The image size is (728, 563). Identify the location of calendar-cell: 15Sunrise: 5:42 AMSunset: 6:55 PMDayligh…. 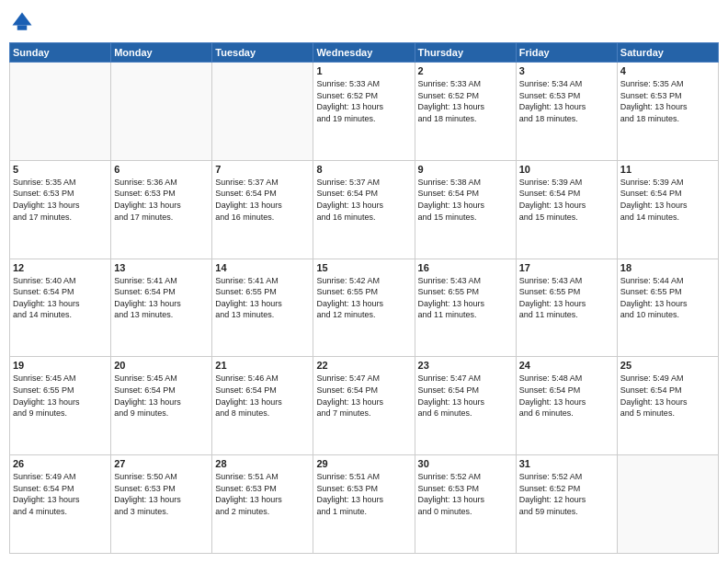
(364, 307).